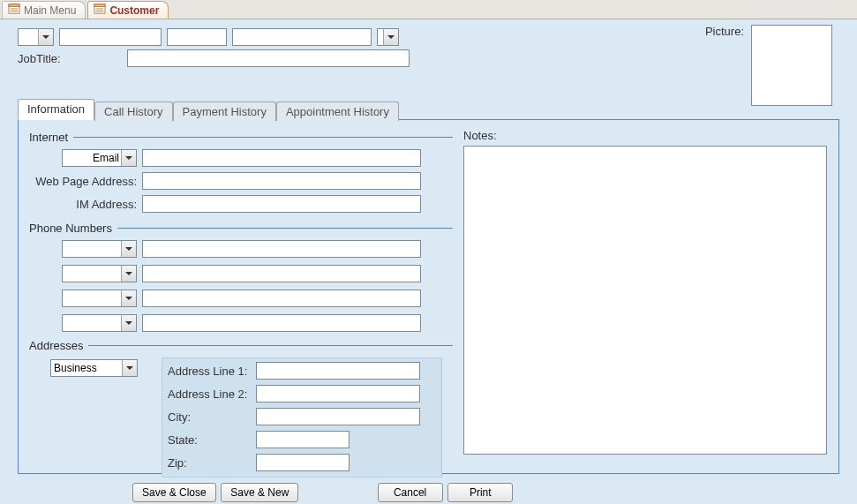 This screenshot has height=504, width=857. What do you see at coordinates (480, 493) in the screenshot?
I see `print-button: Print` at bounding box center [480, 493].